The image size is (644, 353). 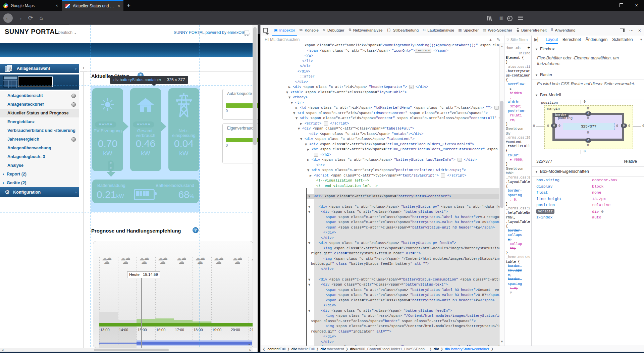 I want to click on eyedropper-icon: ✎, so click(x=500, y=40).